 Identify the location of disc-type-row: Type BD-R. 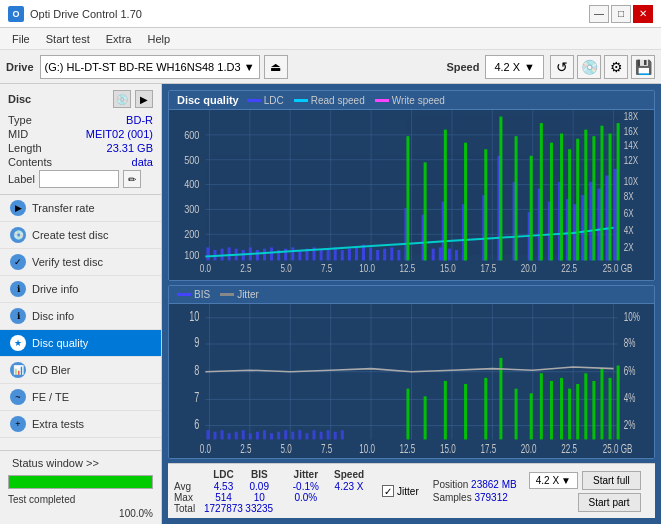
(80, 120).